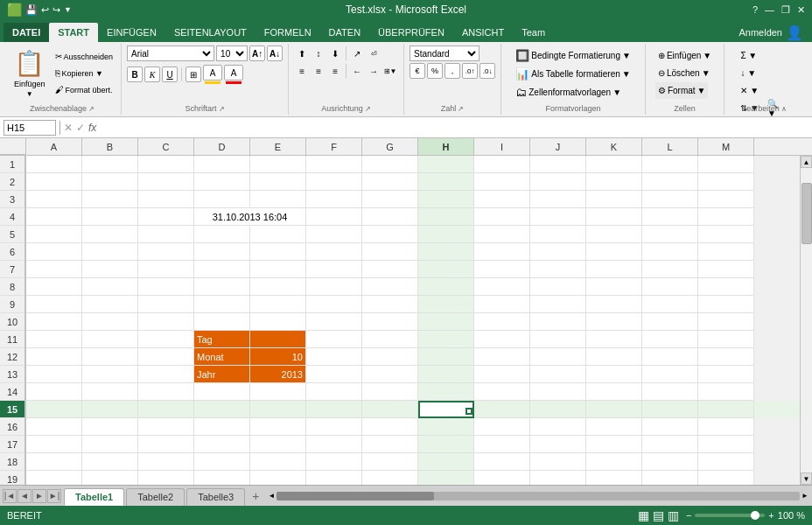  I want to click on tab-scroll-next: ►, so click(39, 496).